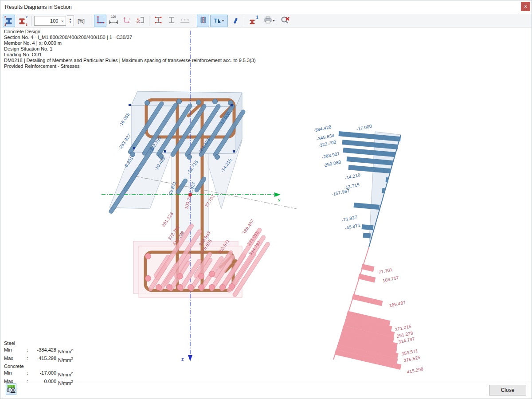  I want to click on percent-label: [%], so click(81, 21).